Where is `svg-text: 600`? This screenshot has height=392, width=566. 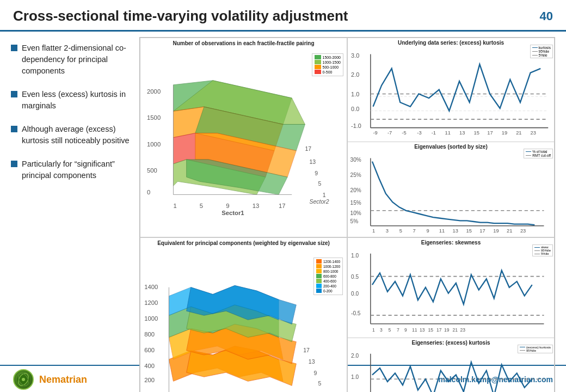 svg-text: 600 is located at coordinates (149, 350).